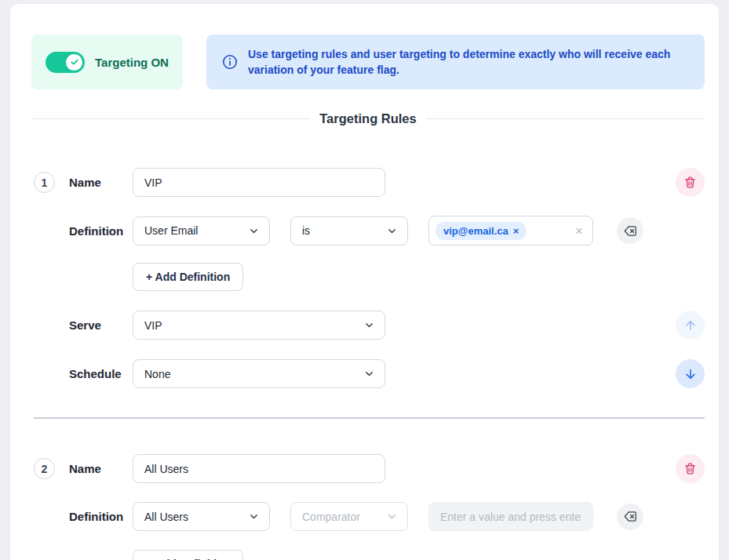 The width and height of the screenshot is (729, 560). I want to click on serve-dropdown-value: VIP, so click(154, 325).